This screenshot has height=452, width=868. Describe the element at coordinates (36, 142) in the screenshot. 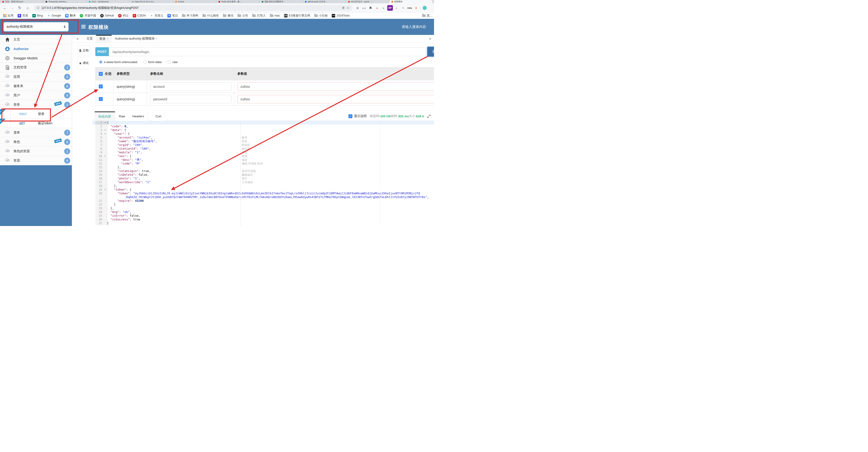

I see `sidebar-item-角色: API角色NEW8` at that location.